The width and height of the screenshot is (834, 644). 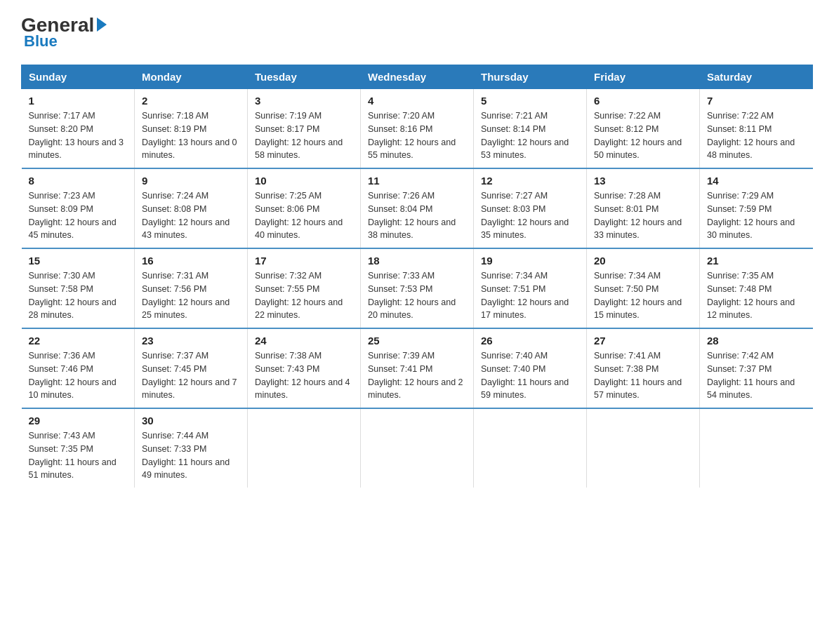 I want to click on day-info: Sunrise: 7:29 AMSunset: 7:59 PMDaylight:…, so click(x=757, y=216).